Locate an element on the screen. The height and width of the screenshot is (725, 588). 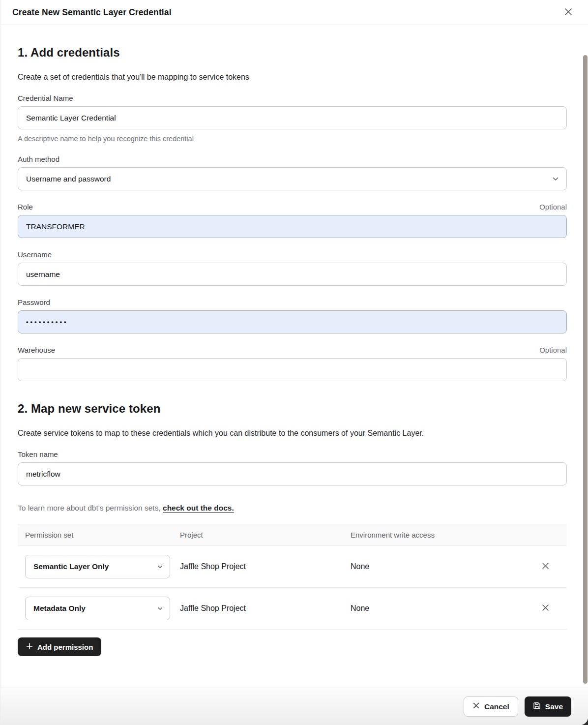
permission-table-header: Permission set Project Environment write… is located at coordinates (292, 535).